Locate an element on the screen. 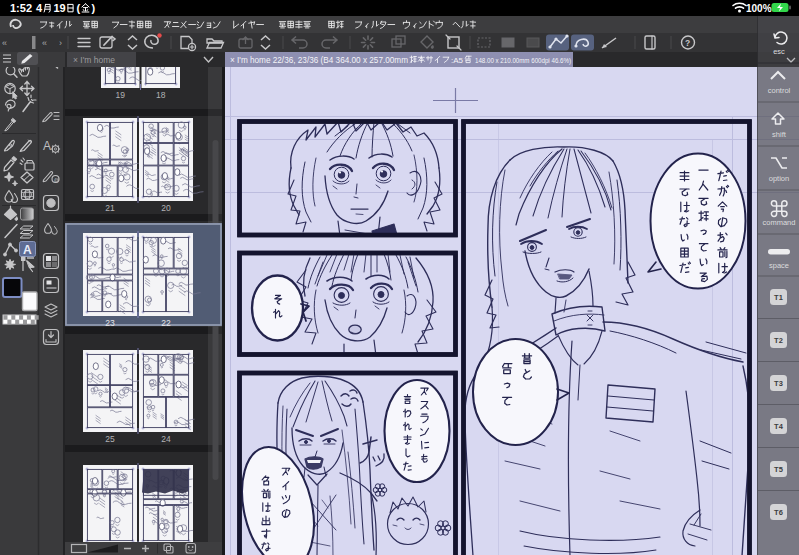  svg-text: 23 is located at coordinates (110, 323).